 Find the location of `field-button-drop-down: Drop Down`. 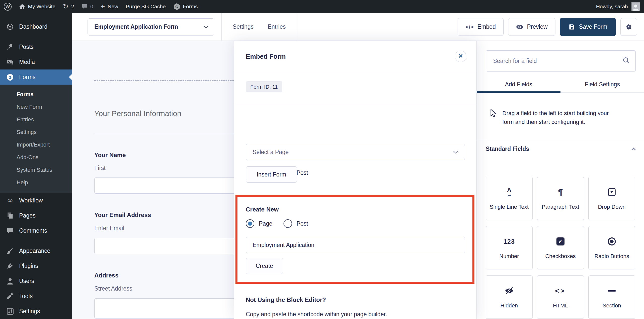

field-button-drop-down: Drop Down is located at coordinates (612, 198).